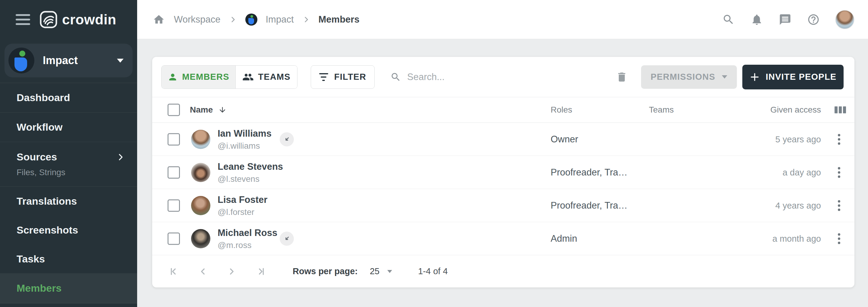 The width and height of the screenshot is (868, 307). What do you see at coordinates (69, 259) in the screenshot?
I see `sidebar-item-tasks: Tasks` at bounding box center [69, 259].